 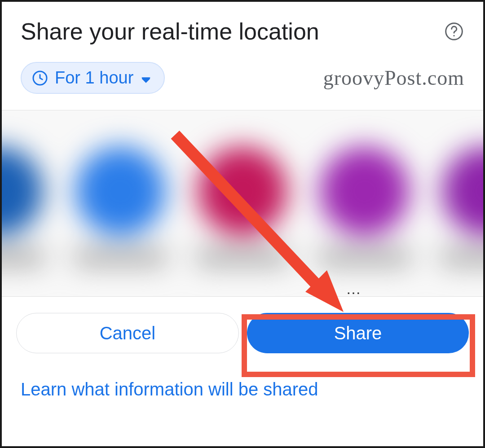 What do you see at coordinates (128, 333) in the screenshot?
I see `cancel-button: Cancel` at bounding box center [128, 333].